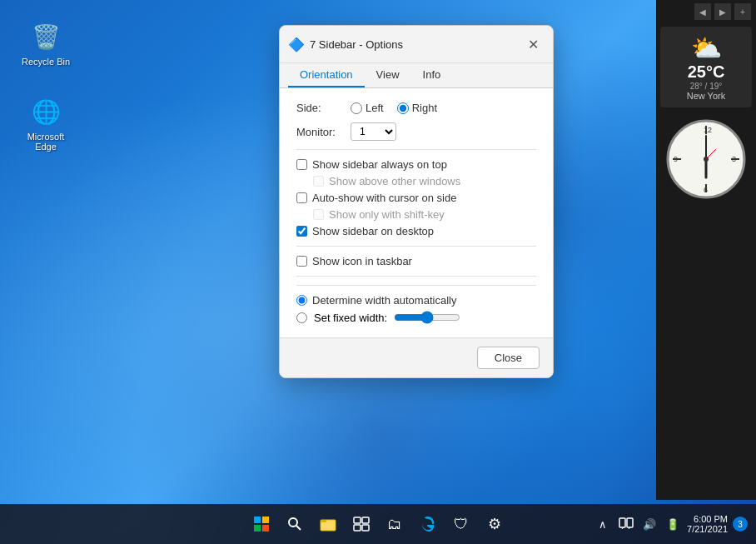 This screenshot has width=756, height=544. I want to click on show-desktop-row: Show sidebar on desktop, so click(416, 232).